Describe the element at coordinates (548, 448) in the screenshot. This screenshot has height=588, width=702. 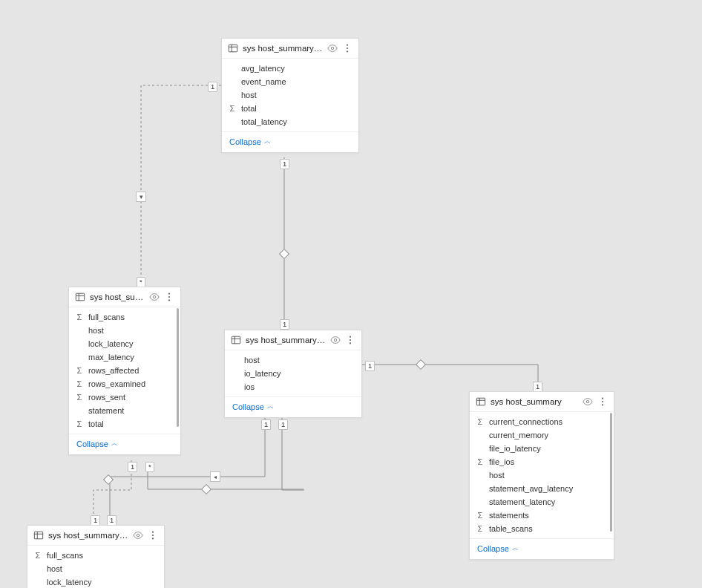
I see `field-name: file_io_latency` at that location.